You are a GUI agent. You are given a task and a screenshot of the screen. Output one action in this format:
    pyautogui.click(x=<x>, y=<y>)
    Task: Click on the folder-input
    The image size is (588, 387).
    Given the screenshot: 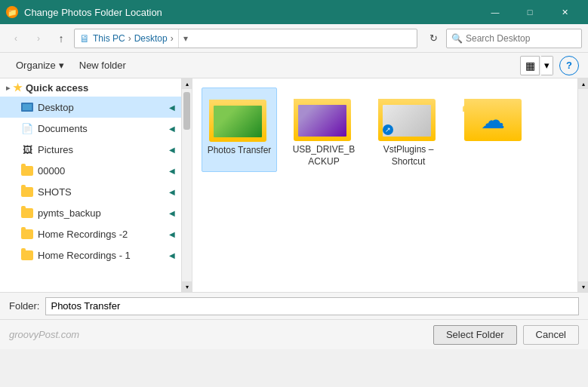 What is the action you would take?
    pyautogui.click(x=312, y=306)
    